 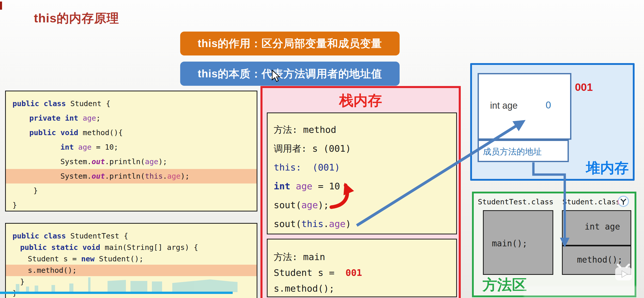 What do you see at coordinates (504, 106) in the screenshot?
I see `heap-field-name: int age` at bounding box center [504, 106].